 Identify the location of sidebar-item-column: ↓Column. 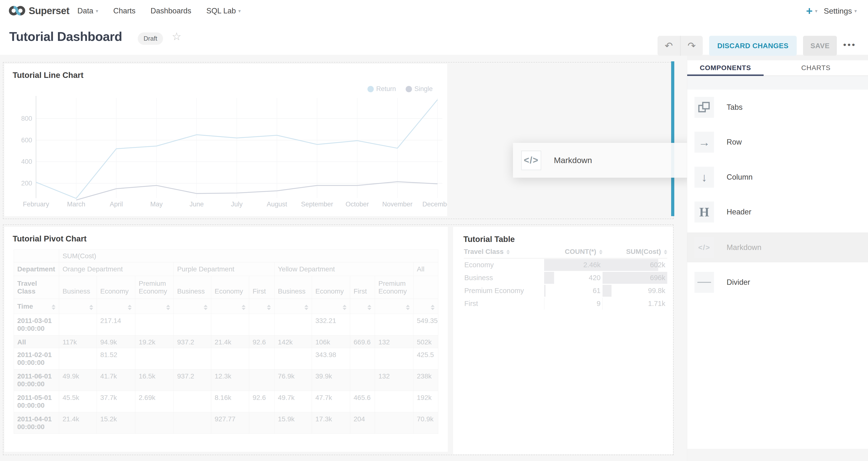
(778, 177).